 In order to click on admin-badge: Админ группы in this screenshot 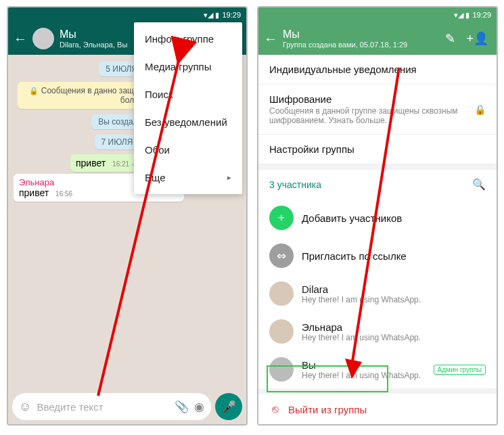, I will do `click(460, 369)`.